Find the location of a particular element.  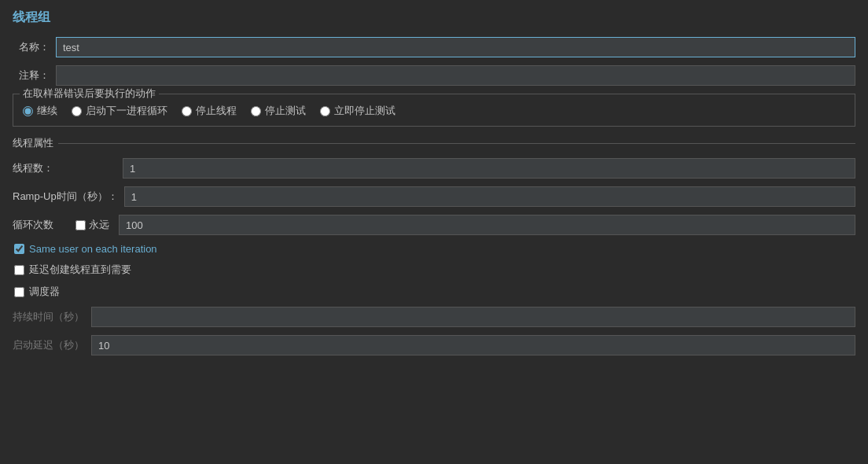

radio-continue-input is located at coordinates (28, 112).